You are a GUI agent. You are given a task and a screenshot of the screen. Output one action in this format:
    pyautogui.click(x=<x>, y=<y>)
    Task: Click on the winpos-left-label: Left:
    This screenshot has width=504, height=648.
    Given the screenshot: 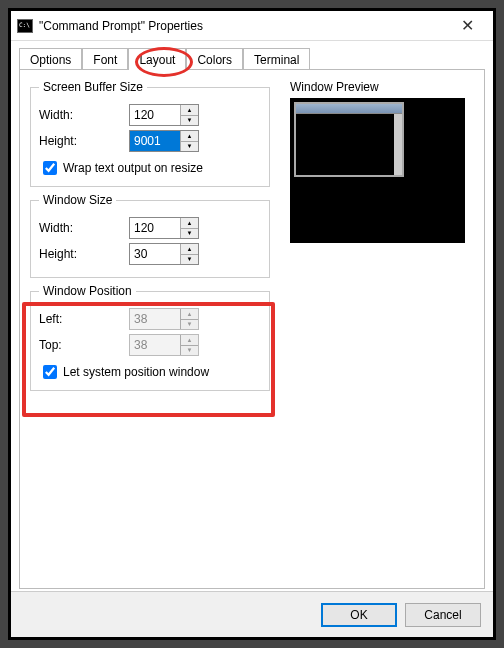 What is the action you would take?
    pyautogui.click(x=84, y=319)
    